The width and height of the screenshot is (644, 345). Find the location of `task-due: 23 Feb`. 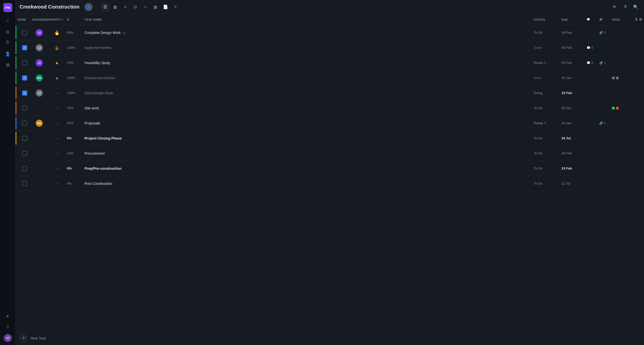

task-due: 23 Feb is located at coordinates (574, 168).